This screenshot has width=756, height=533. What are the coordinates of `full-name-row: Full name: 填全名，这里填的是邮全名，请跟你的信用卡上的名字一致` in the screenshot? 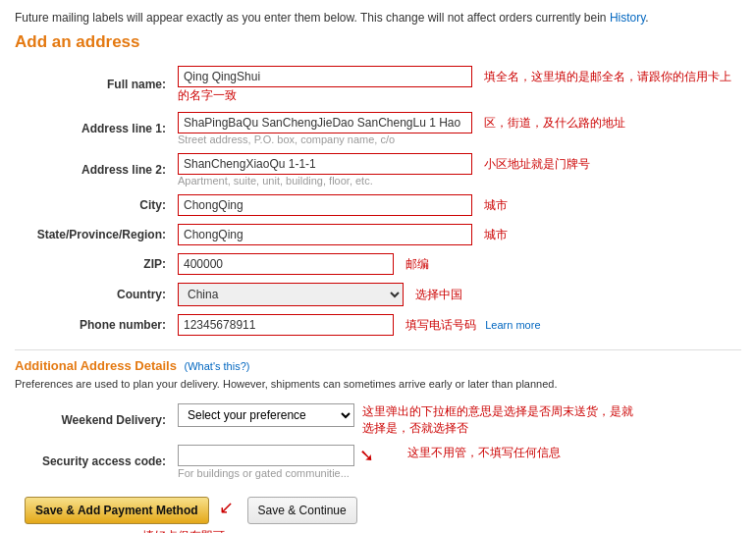 It's located at (378, 84).